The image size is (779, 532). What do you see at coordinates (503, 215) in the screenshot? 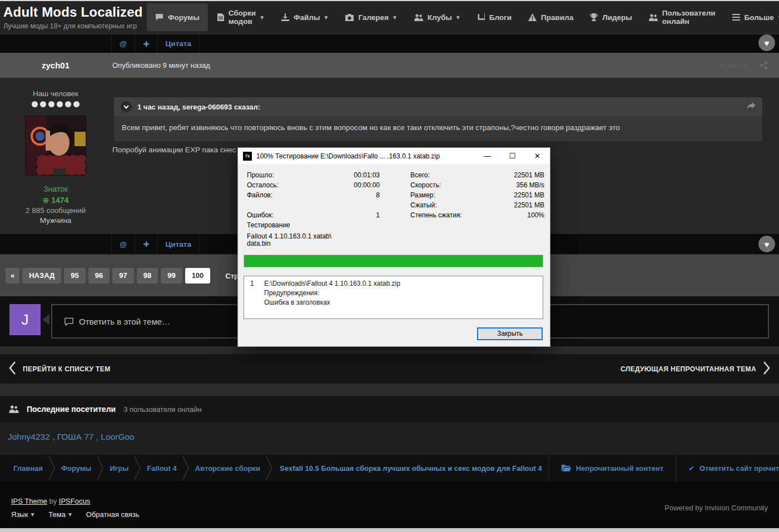
I see `stat-value: 100%` at bounding box center [503, 215].